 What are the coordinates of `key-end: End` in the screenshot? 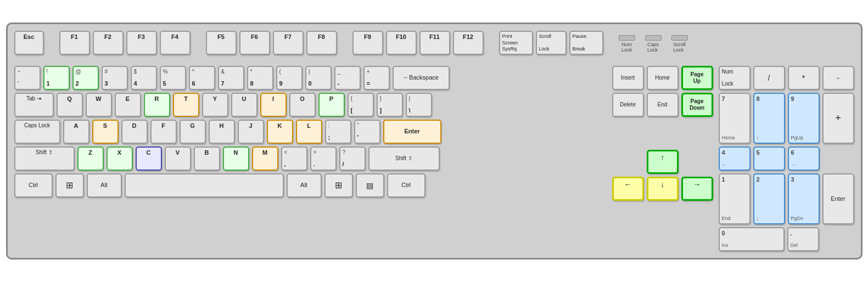 It's located at (663, 105).